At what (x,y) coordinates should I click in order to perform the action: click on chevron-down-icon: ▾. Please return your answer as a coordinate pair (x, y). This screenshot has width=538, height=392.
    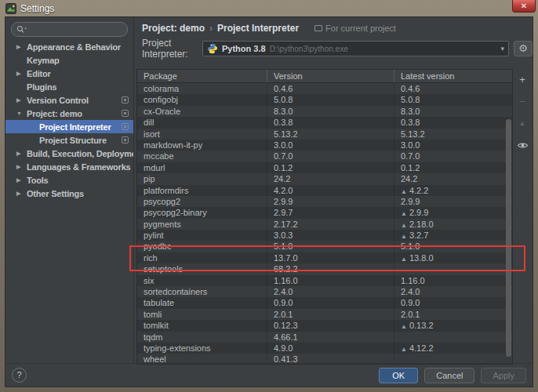
    Looking at the image, I should click on (503, 49).